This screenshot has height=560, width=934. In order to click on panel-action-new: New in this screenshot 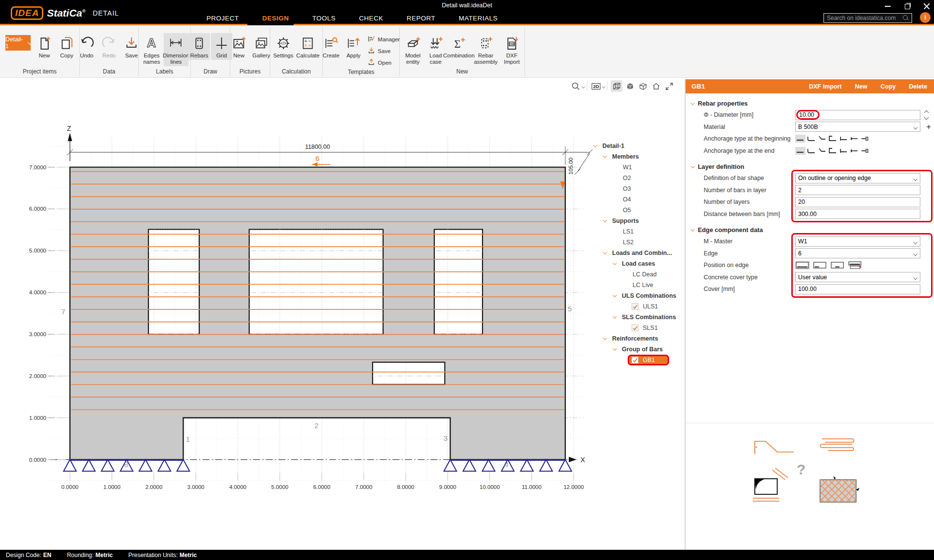, I will do `click(861, 87)`.